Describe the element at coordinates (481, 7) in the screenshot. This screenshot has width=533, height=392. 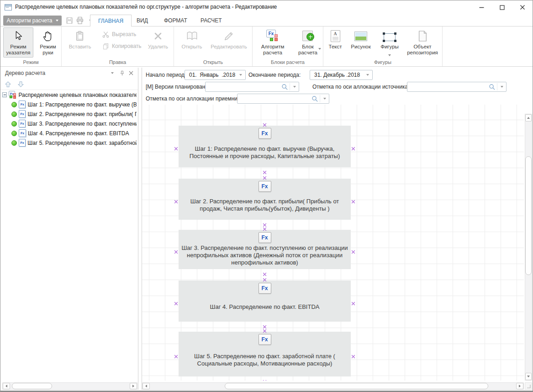
I see `minimize-button` at that location.